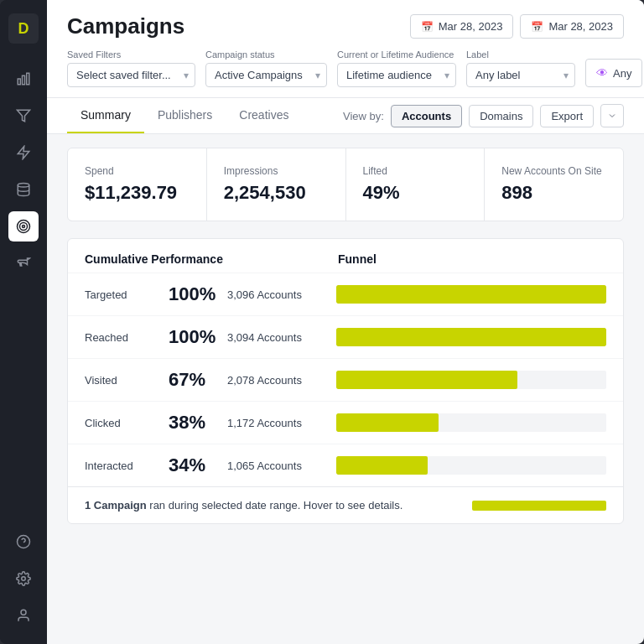 Image resolution: width=644 pixels, height=644 pixels. I want to click on tab-creatives: Creatives, so click(263, 116).